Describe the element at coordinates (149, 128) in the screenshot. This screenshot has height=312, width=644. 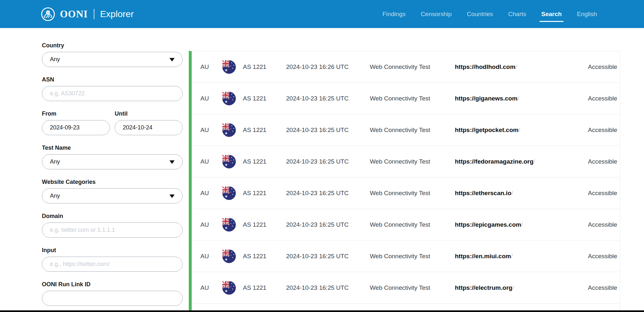
I see `until-date-input` at that location.